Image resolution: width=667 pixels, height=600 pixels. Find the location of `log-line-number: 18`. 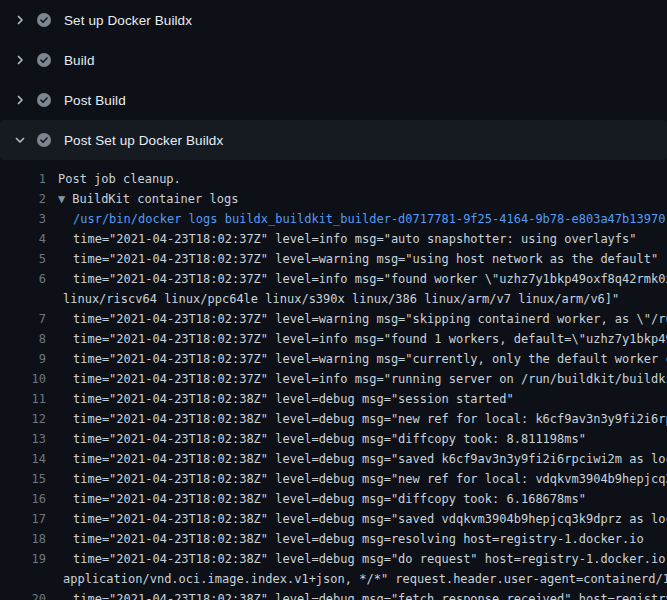

log-line-number: 18 is located at coordinates (23, 539).